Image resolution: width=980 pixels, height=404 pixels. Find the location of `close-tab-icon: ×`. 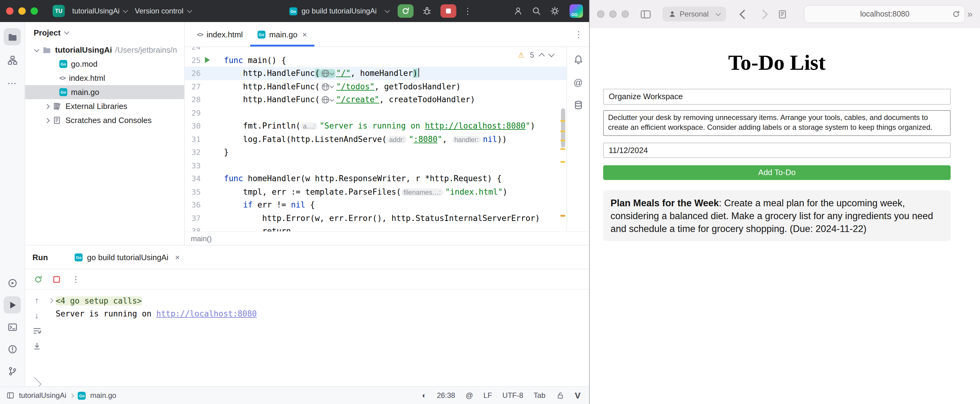

close-tab-icon: × is located at coordinates (304, 34).